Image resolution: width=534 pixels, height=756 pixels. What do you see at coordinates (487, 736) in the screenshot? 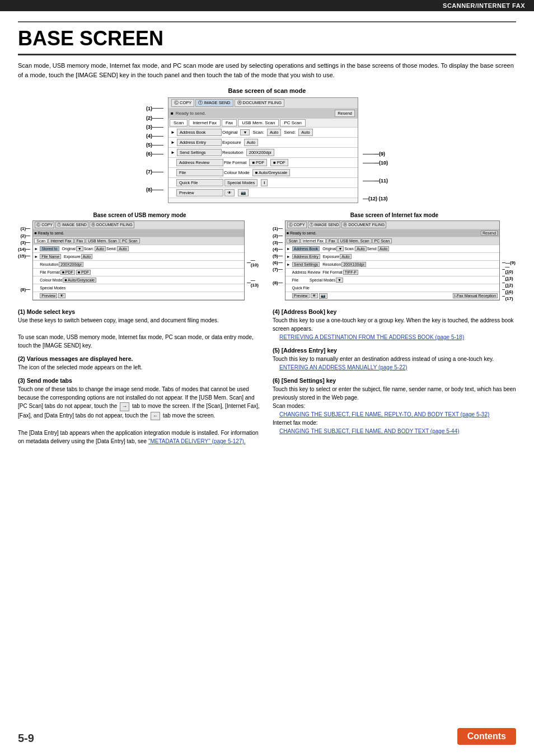
I see `contents-button: Contents` at bounding box center [487, 736].